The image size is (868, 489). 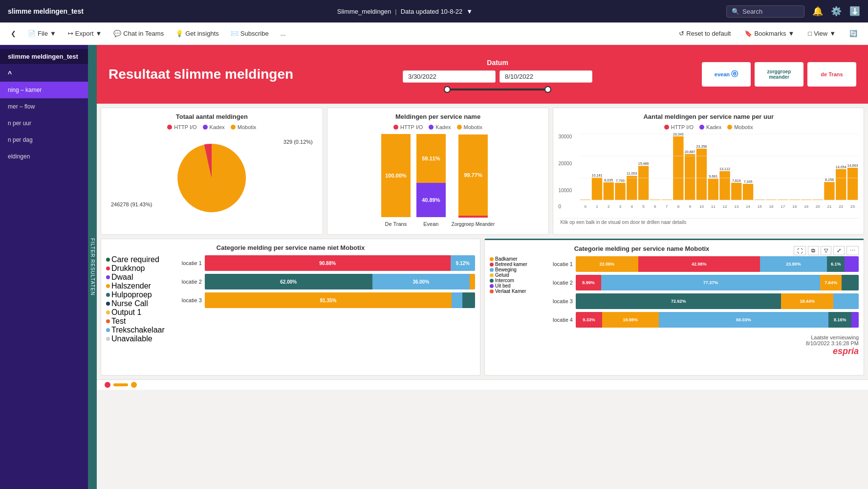 What do you see at coordinates (765, 12) in the screenshot?
I see `search-box: 🔍 Search` at bounding box center [765, 12].